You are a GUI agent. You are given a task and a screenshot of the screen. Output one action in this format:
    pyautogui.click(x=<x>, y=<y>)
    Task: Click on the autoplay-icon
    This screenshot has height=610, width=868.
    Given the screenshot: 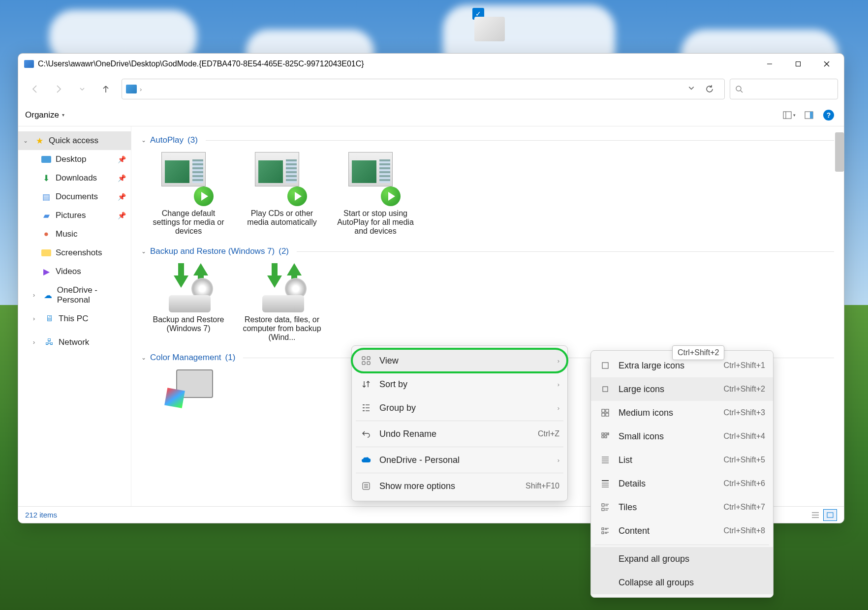 What is the action you would take?
    pyautogui.click(x=277, y=169)
    